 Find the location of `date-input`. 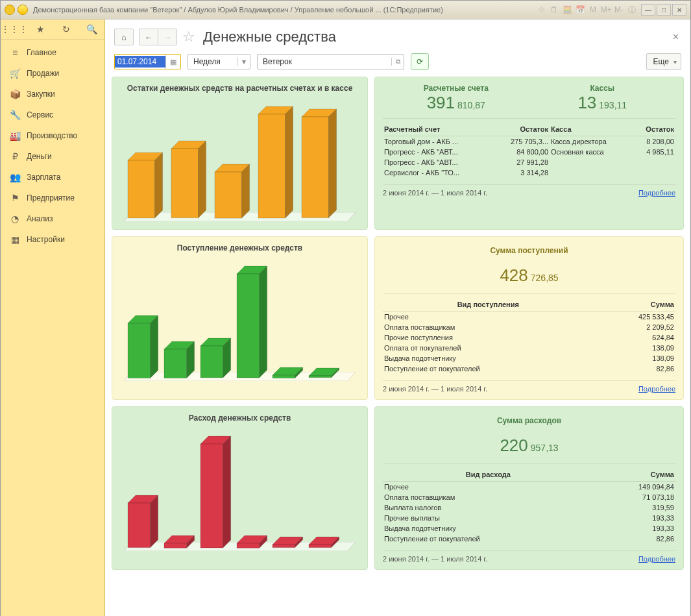

date-input is located at coordinates (140, 62).